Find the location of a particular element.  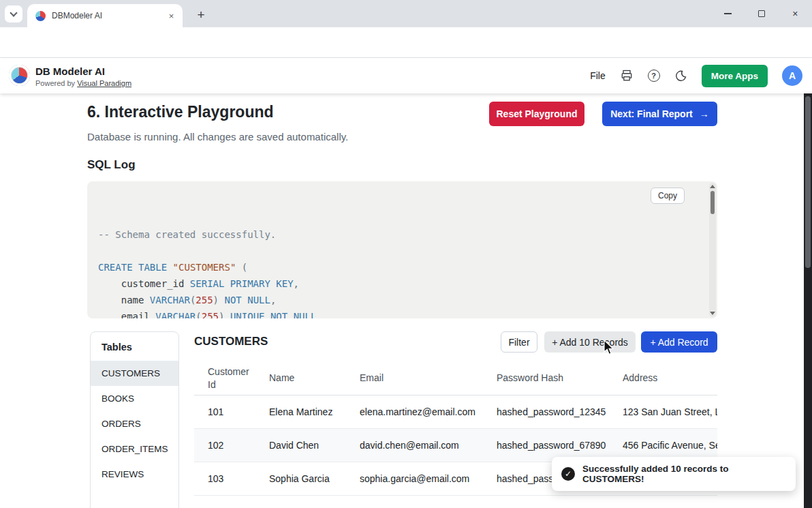

app-user-avatar: A is located at coordinates (792, 76).